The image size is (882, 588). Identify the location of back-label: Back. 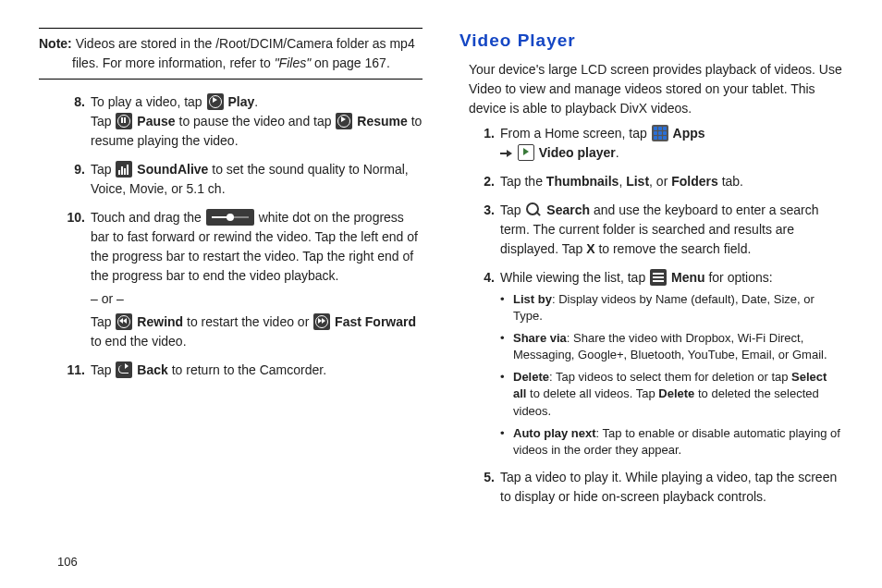
(152, 370).